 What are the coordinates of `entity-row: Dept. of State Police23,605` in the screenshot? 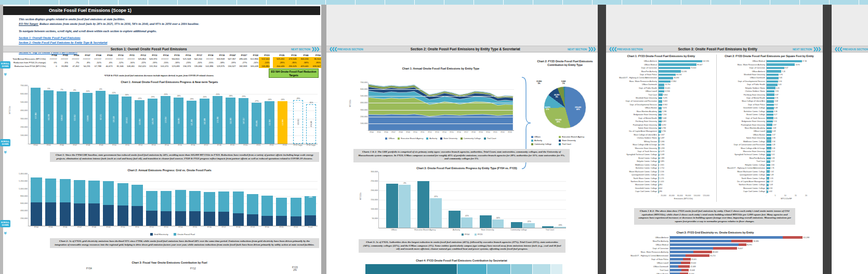 It's located at (715, 259).